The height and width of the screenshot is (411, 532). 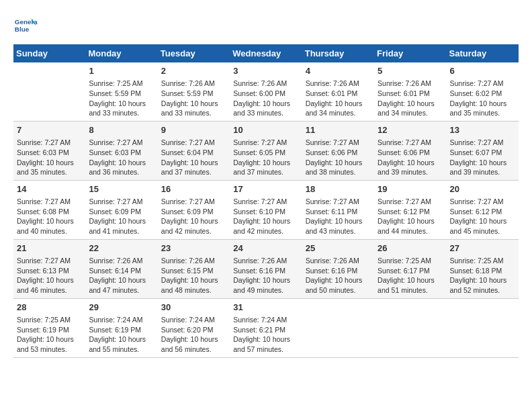 What do you see at coordinates (28, 26) in the screenshot?
I see `logo: General Blue` at bounding box center [28, 26].